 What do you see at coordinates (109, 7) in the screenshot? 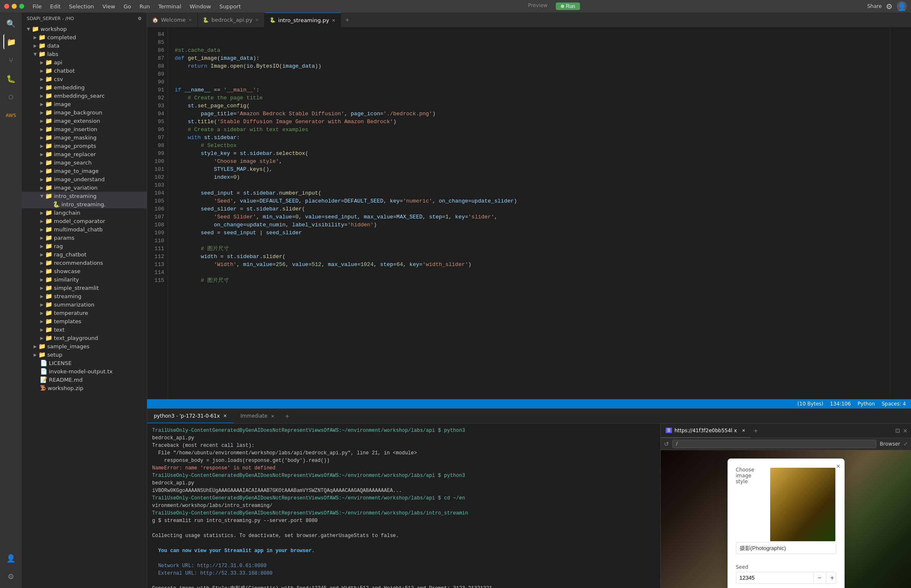
I see `menu-view: View` at bounding box center [109, 7].